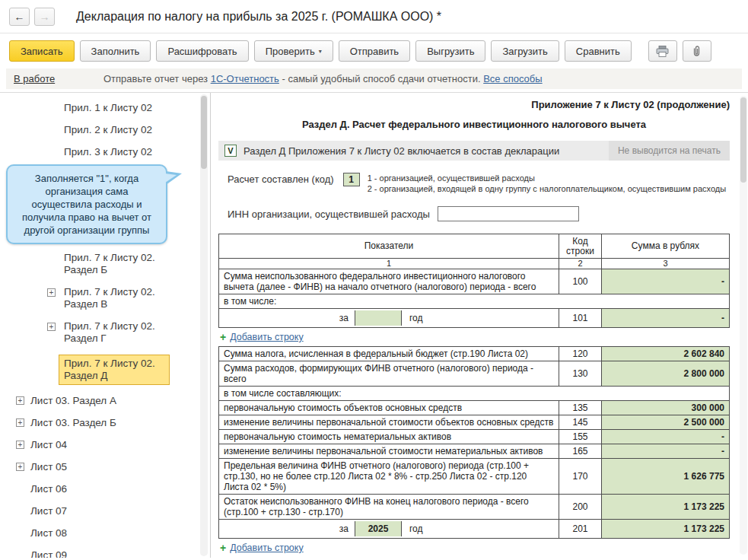 The width and height of the screenshot is (748, 560). Describe the element at coordinates (105, 152) in the screenshot. I see `sidebar-item-pril3-list02: Прил. 3 к Листу 02` at that location.